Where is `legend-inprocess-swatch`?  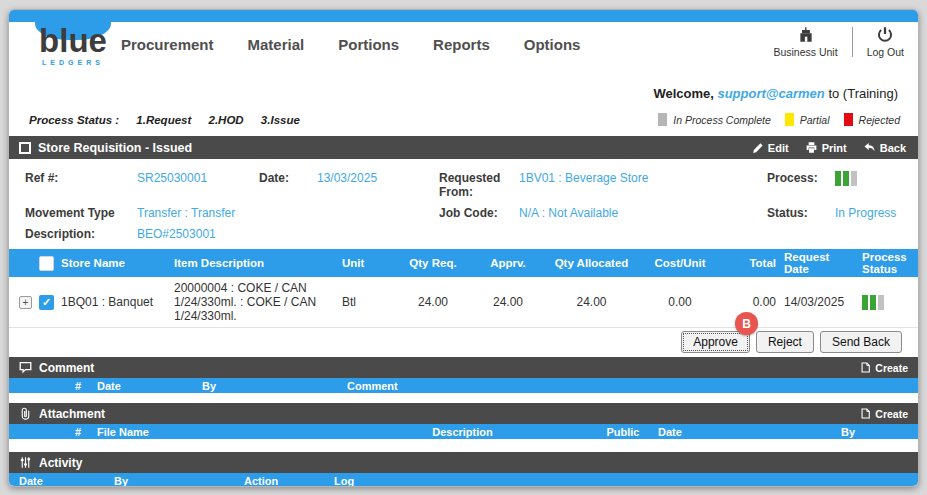
legend-inprocess-swatch is located at coordinates (662, 120).